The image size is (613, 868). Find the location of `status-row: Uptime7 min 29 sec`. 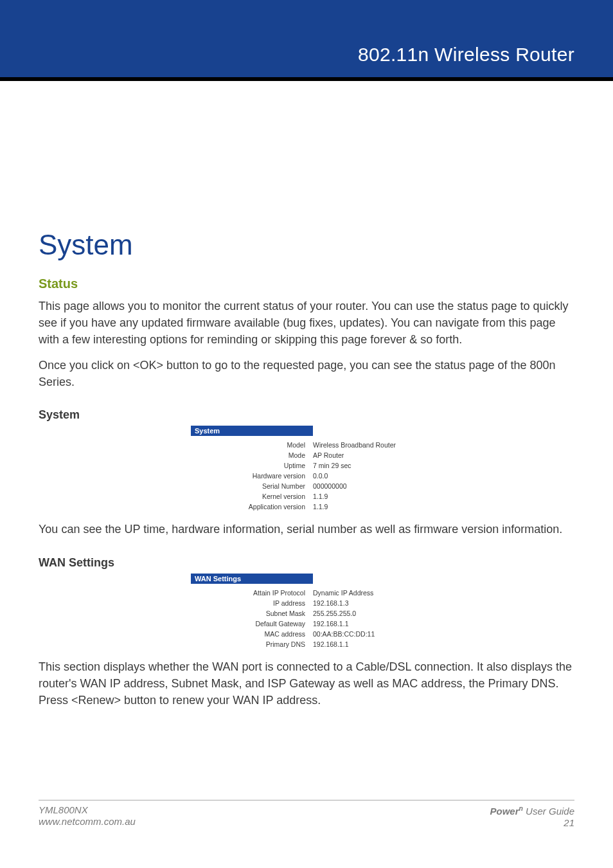

status-row: Uptime7 min 29 sec is located at coordinates (306, 466).